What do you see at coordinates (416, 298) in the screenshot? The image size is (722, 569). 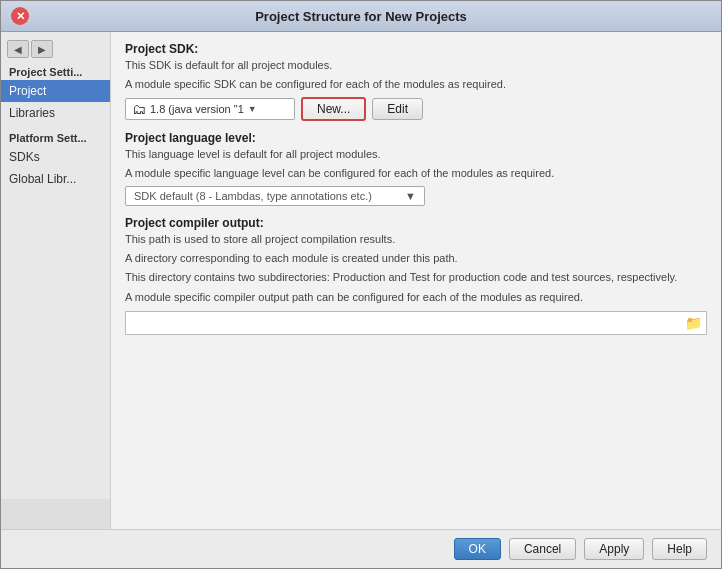 I see `compiler-desc4: A module specific compiler output path c…` at bounding box center [416, 298].